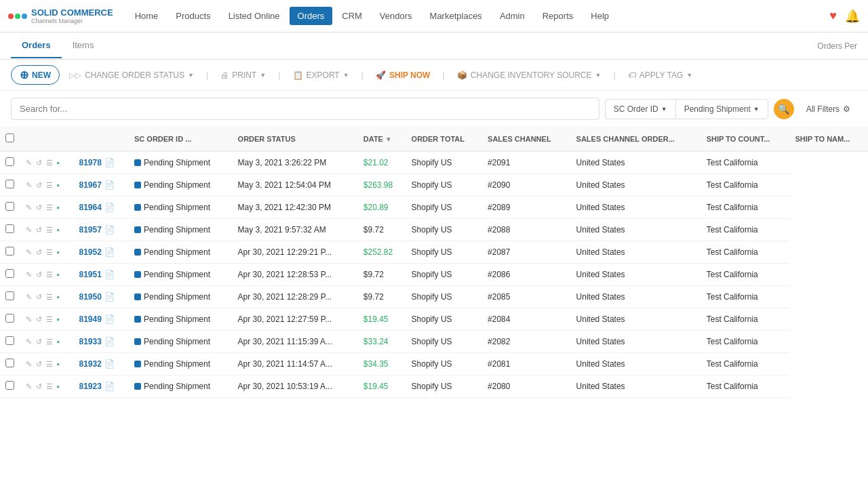  Describe the element at coordinates (311, 16) in the screenshot. I see `nav-orders: Orders` at that location.